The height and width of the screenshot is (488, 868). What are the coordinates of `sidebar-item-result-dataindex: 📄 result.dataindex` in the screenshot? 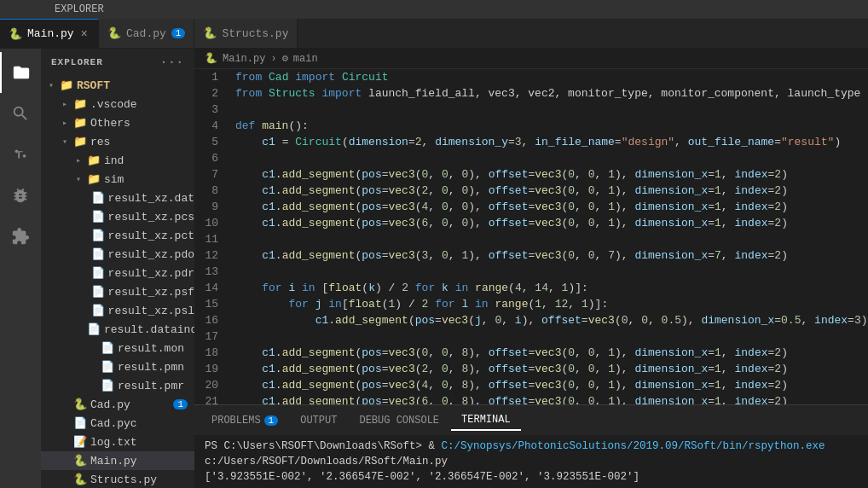 It's located at (118, 329).